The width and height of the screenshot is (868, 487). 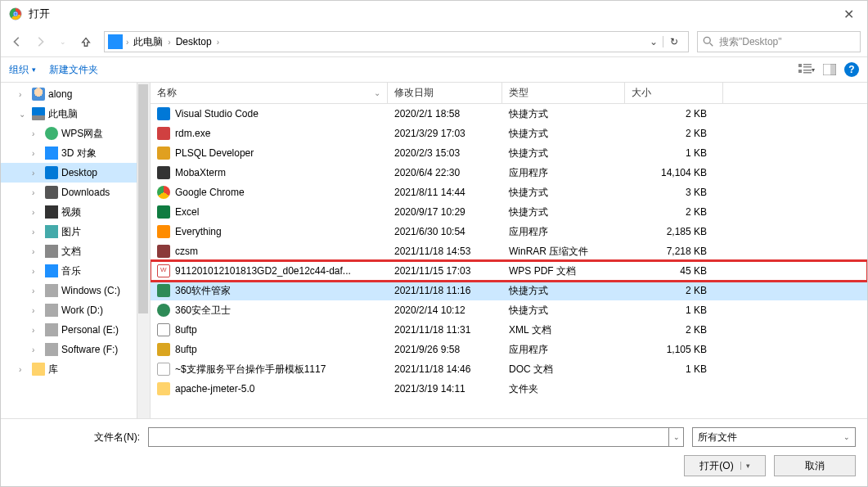 What do you see at coordinates (509, 310) in the screenshot?
I see `file-row: 360安全卫士2020/2/14 10:12快捷方式1 KB` at bounding box center [509, 310].